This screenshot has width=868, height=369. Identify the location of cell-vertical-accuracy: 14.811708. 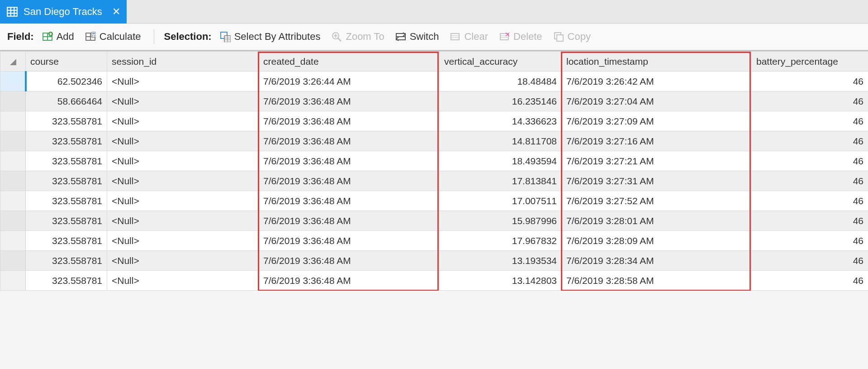
(501, 141).